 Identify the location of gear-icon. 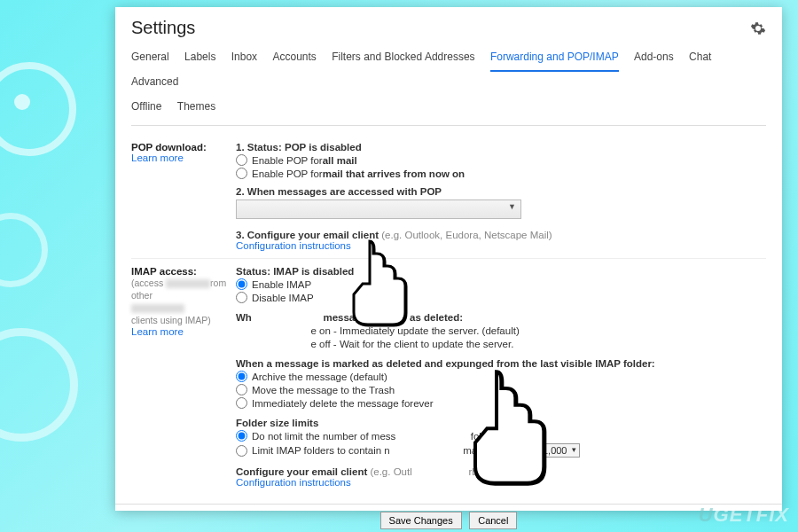
(758, 28).